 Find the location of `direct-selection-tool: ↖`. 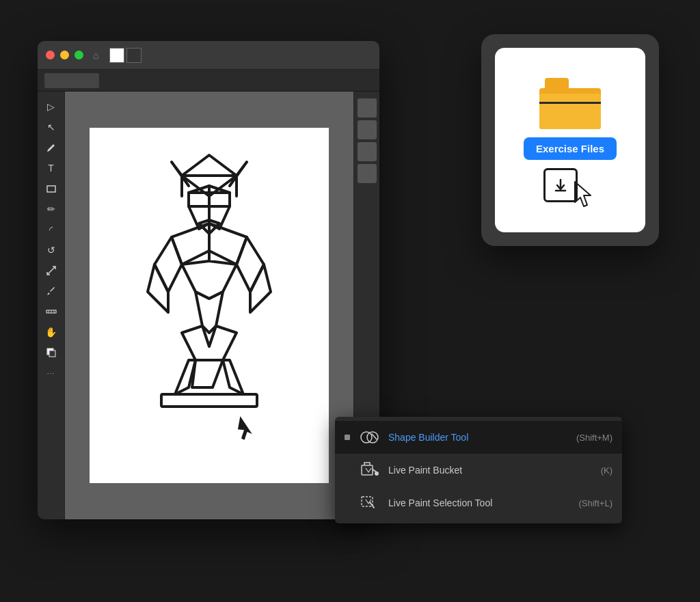

direct-selection-tool: ↖ is located at coordinates (51, 127).